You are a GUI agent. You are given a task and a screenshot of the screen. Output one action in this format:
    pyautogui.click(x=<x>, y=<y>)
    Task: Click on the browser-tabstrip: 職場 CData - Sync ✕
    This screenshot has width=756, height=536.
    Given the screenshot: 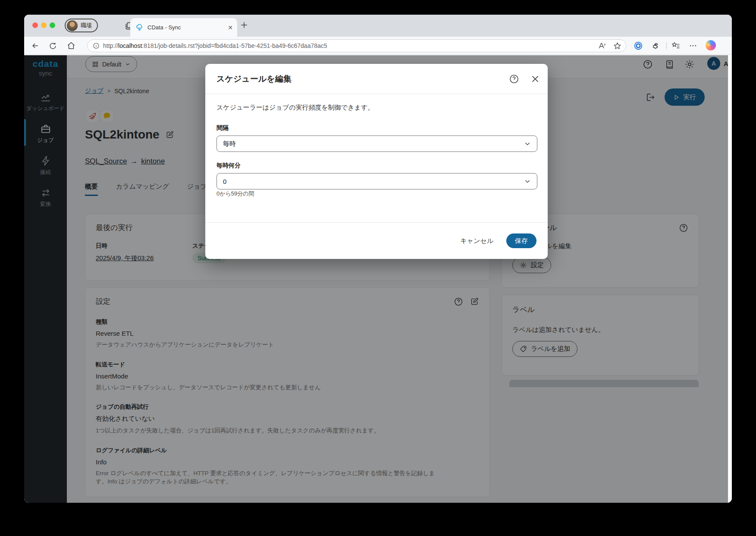 What is the action you would take?
    pyautogui.click(x=378, y=26)
    